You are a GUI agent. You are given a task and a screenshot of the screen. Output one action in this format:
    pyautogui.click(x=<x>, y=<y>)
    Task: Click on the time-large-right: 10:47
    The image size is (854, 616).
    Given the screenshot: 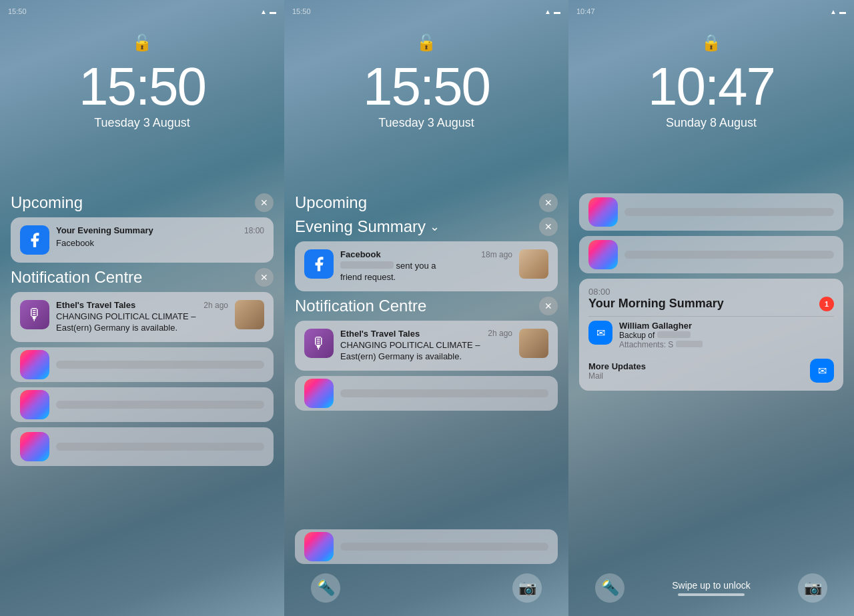 What is the action you would take?
    pyautogui.click(x=711, y=87)
    